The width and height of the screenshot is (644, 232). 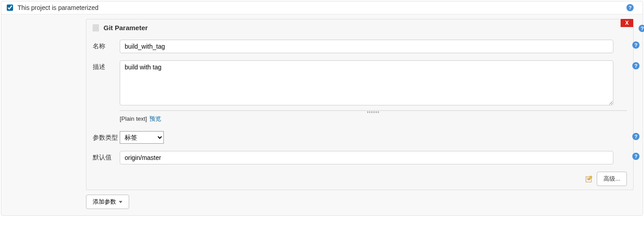 I want to click on add-parameter-row: 添加参数, so click(x=360, y=200).